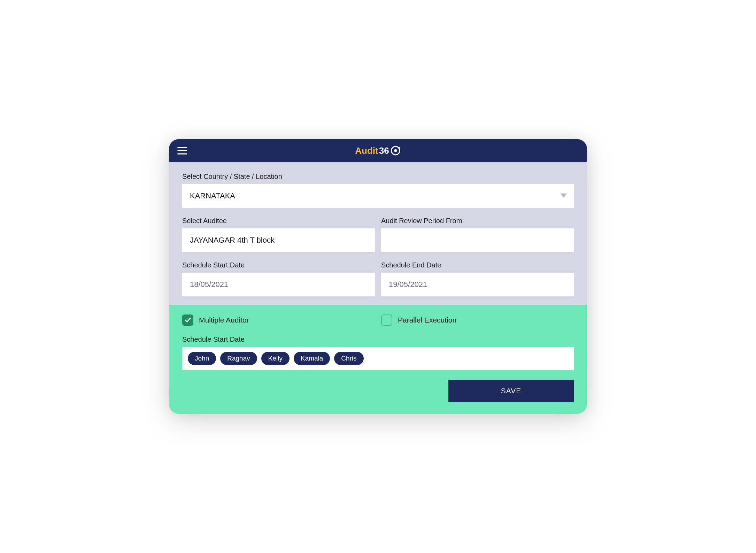  What do you see at coordinates (279, 285) in the screenshot?
I see `start-date-input` at bounding box center [279, 285].